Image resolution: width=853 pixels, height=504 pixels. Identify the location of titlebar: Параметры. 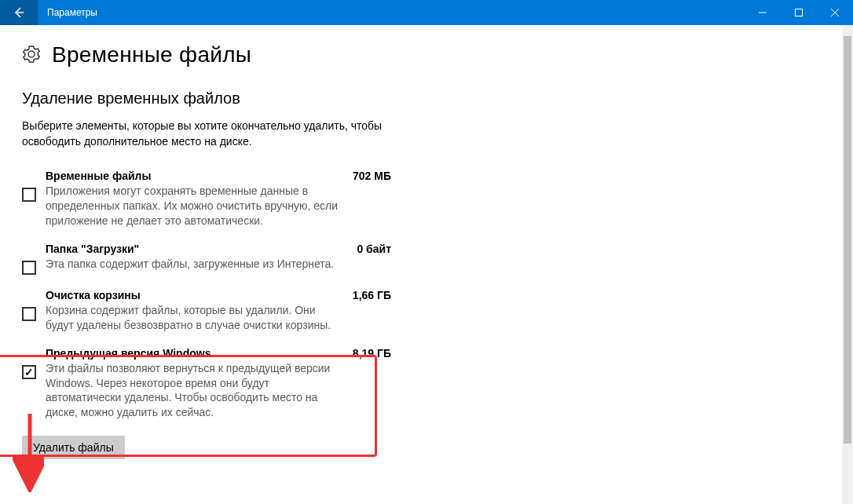
(426, 13).